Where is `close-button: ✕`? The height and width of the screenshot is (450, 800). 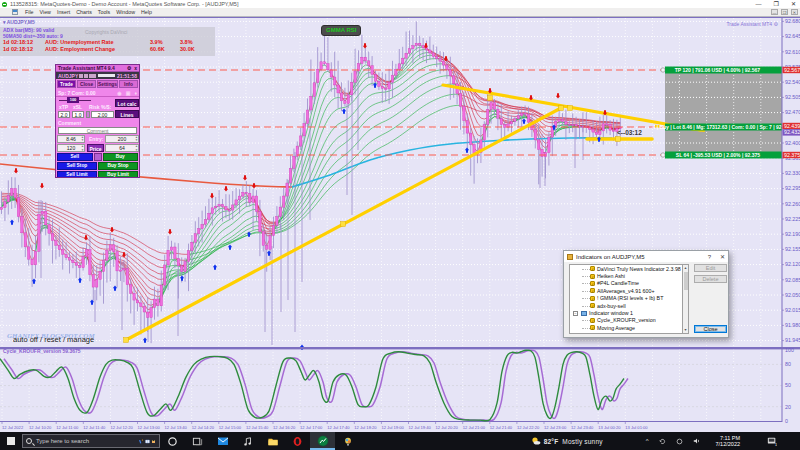
close-button: ✕ is located at coordinates (794, 4).